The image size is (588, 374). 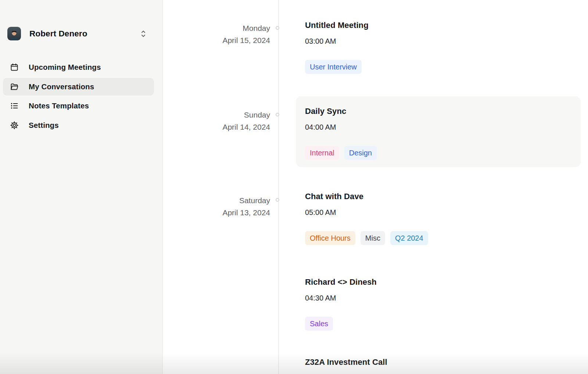 What do you see at coordinates (216, 115) in the screenshot?
I see `date-weekday: Sunday` at bounding box center [216, 115].